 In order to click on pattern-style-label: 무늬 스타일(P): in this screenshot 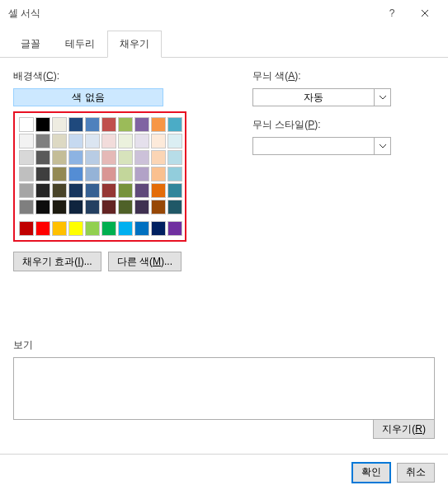, I will do `click(343, 125)`.